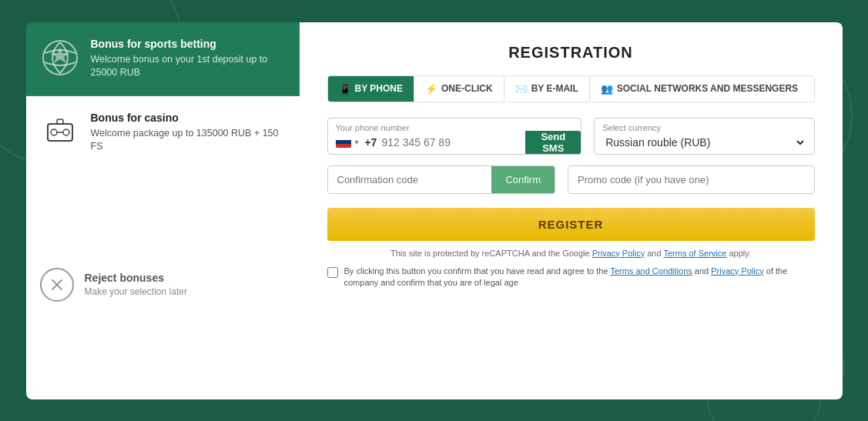 The width and height of the screenshot is (868, 421). Describe the element at coordinates (523, 180) in the screenshot. I see `confirm-button: Confirm` at that location.